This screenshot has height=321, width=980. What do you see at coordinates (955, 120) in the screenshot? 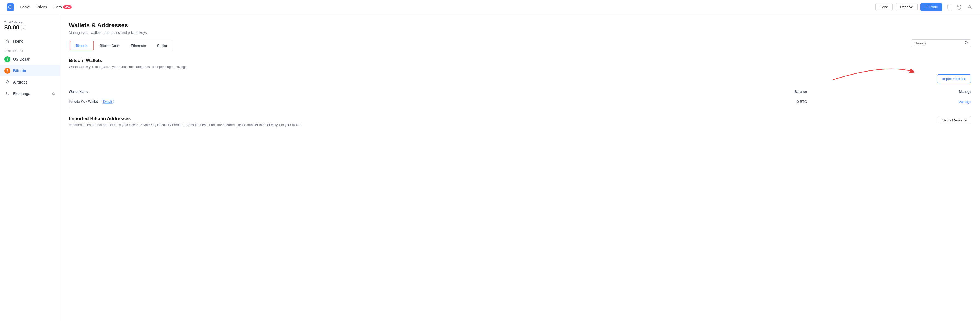
I see `verify-message-button: Verify Message` at bounding box center [955, 120].